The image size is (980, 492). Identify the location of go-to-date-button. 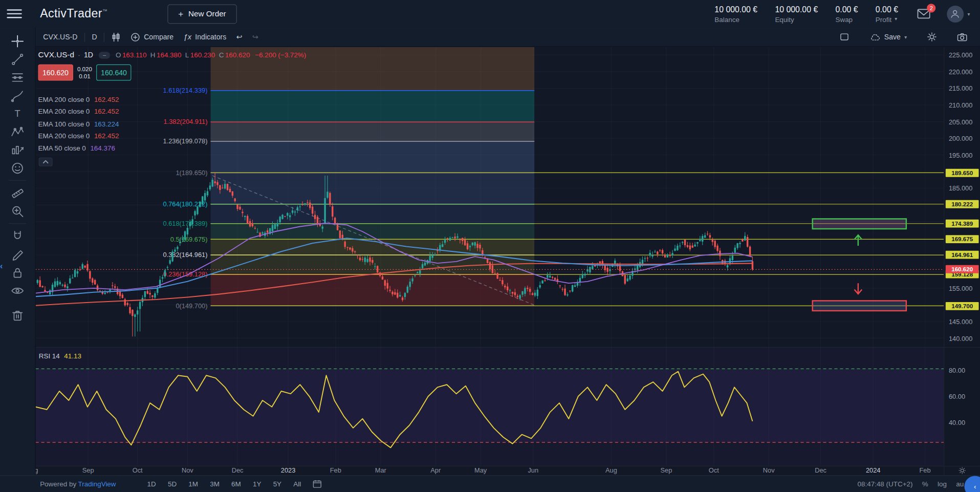
(317, 484).